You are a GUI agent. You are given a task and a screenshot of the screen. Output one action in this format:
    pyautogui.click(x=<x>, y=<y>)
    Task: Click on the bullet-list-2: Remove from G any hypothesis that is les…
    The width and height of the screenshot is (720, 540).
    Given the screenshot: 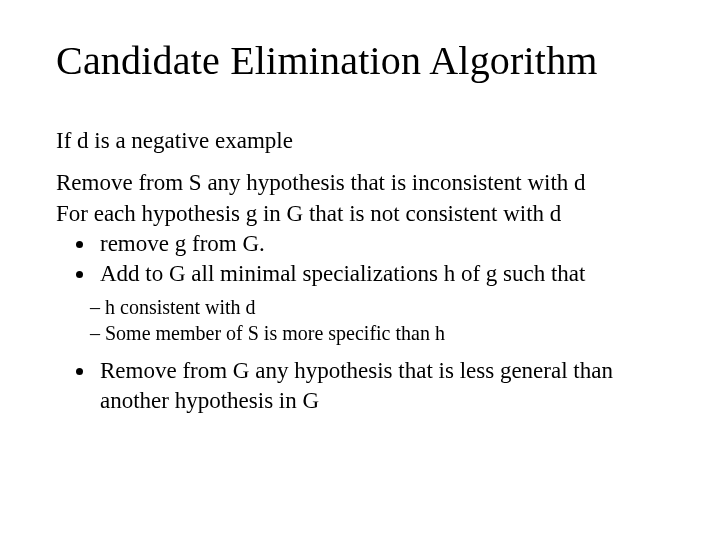 What is the action you would take?
    pyautogui.click(x=360, y=386)
    